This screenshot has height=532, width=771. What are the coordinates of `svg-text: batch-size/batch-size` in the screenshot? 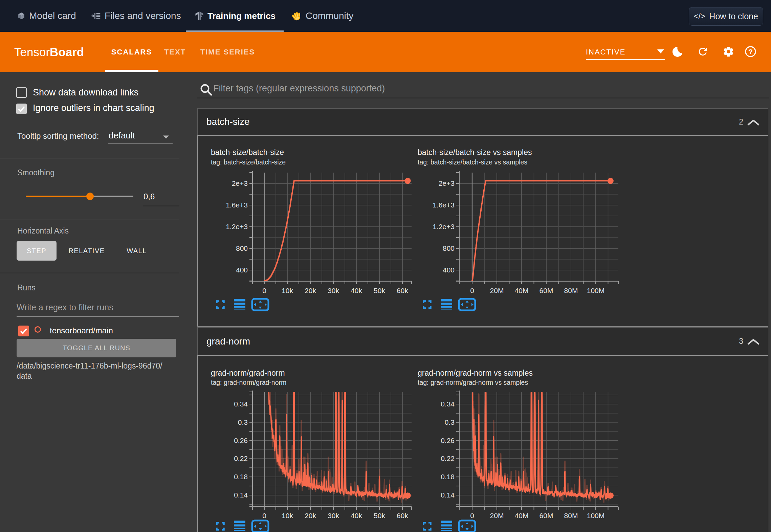 It's located at (247, 152).